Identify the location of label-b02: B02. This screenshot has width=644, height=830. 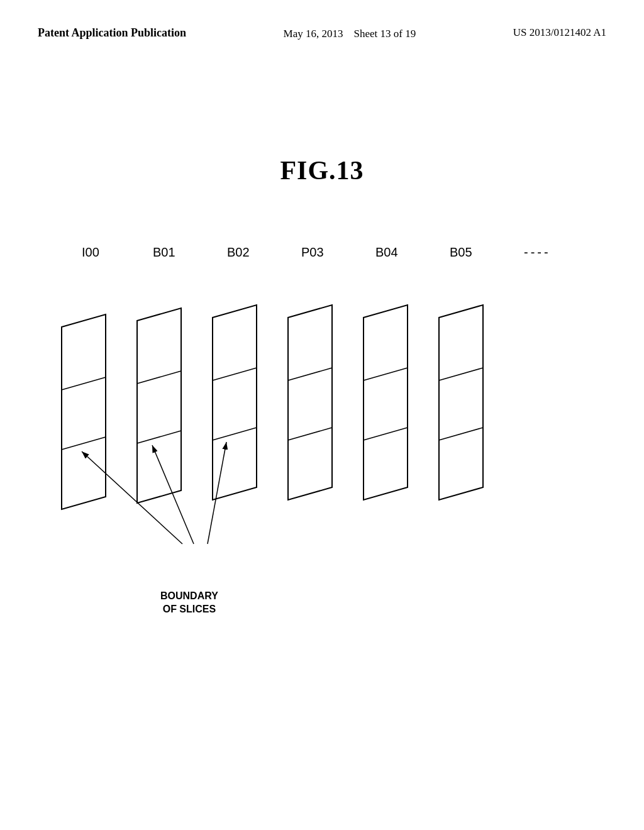
(261, 253).